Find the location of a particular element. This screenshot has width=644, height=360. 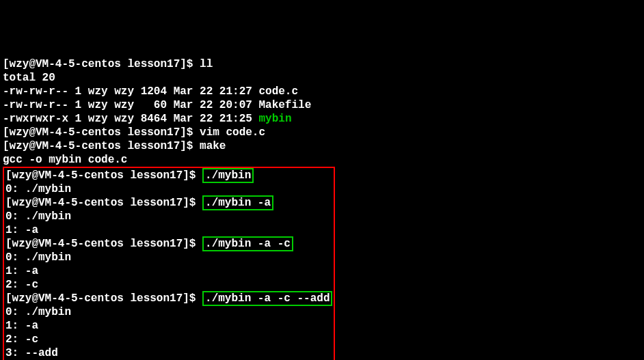

command-output: 0: ./mybin 1: -a 2: -c 3: --add is located at coordinates (38, 333).